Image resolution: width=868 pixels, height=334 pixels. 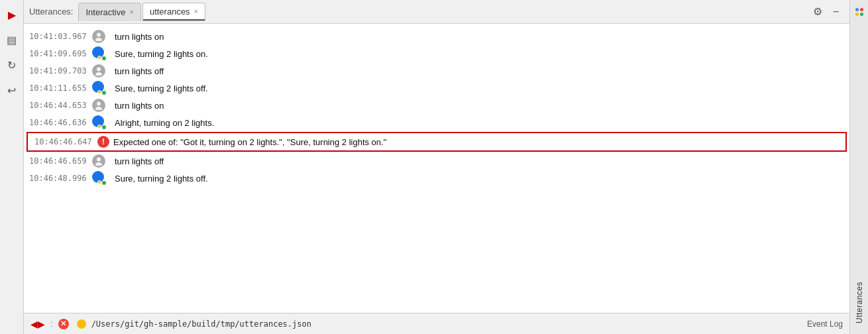 I want to click on timestamp: 10:46:46.636, so click(x=61, y=123).